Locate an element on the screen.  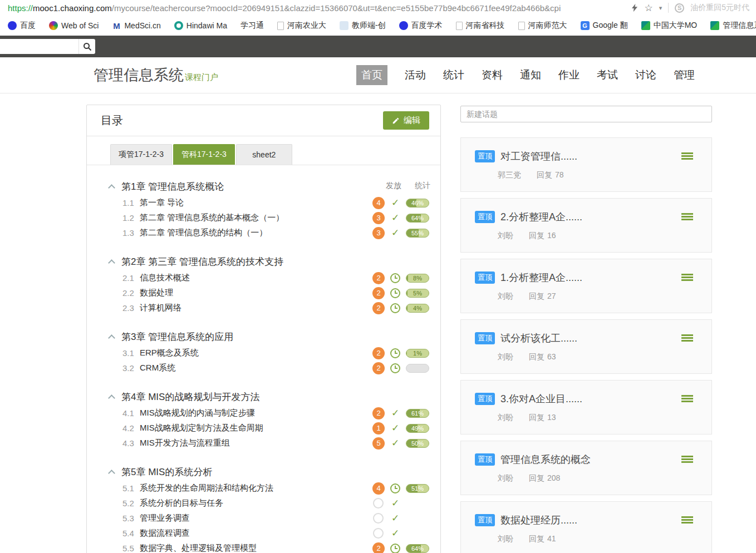
section-row: 5.4 数据流程调查 is located at coordinates (269, 533).